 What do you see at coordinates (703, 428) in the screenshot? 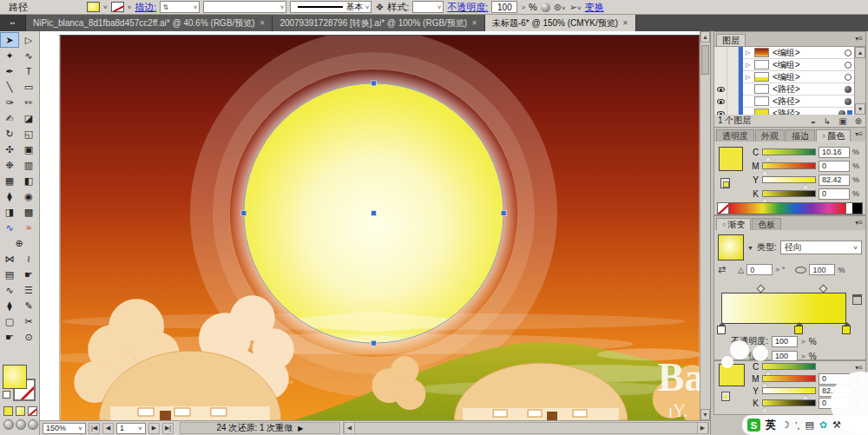
I see `scroll-right-icon: ▶` at bounding box center [703, 428].